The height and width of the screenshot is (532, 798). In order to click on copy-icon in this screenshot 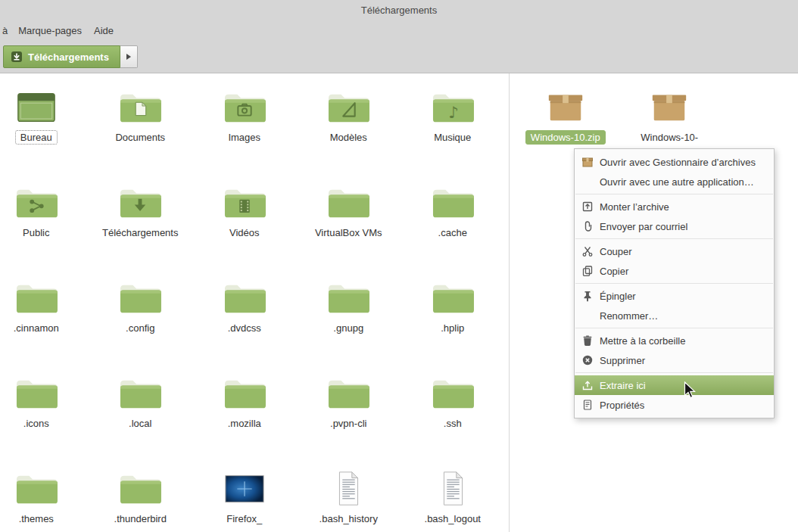, I will do `click(588, 271)`.